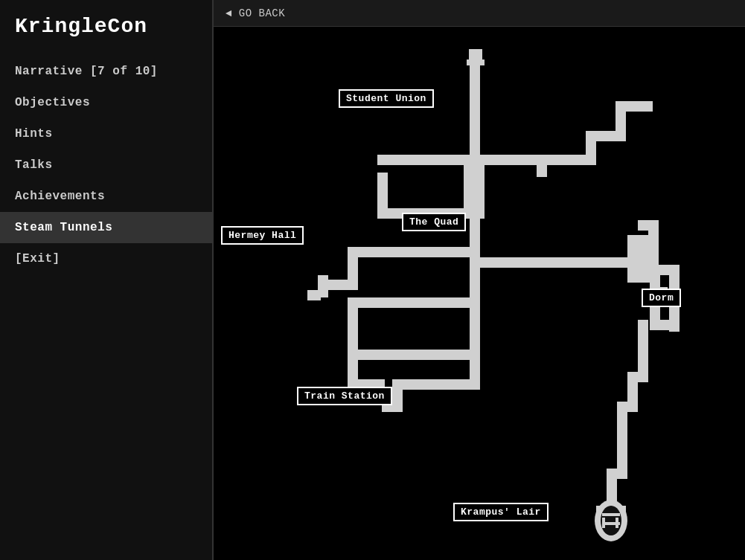 This screenshot has height=560, width=745. What do you see at coordinates (106, 28) in the screenshot?
I see `app-title: KringleCon` at bounding box center [106, 28].